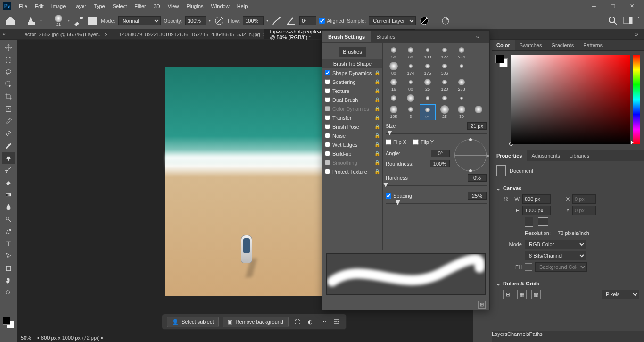 The width and height of the screenshot is (644, 342). What do you see at coordinates (8, 97) in the screenshot?
I see `crop-tool` at bounding box center [8, 97].